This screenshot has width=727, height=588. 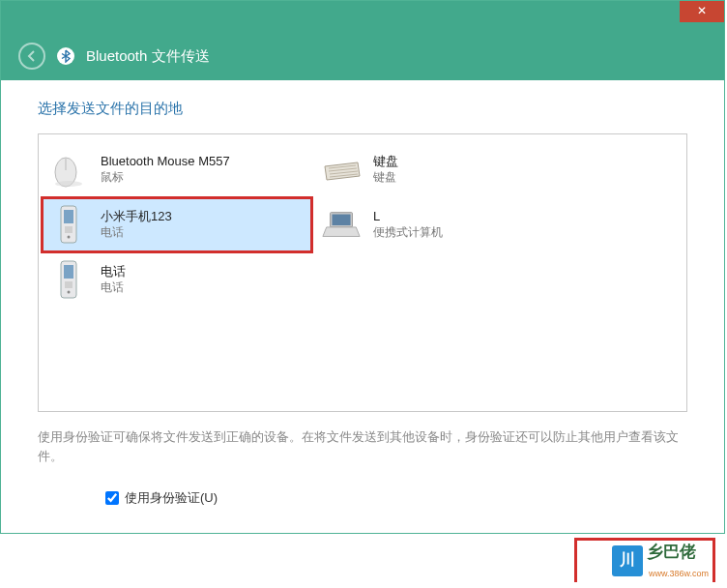 I want to click on section-title: 选择发送文件的目的地, so click(x=363, y=108).